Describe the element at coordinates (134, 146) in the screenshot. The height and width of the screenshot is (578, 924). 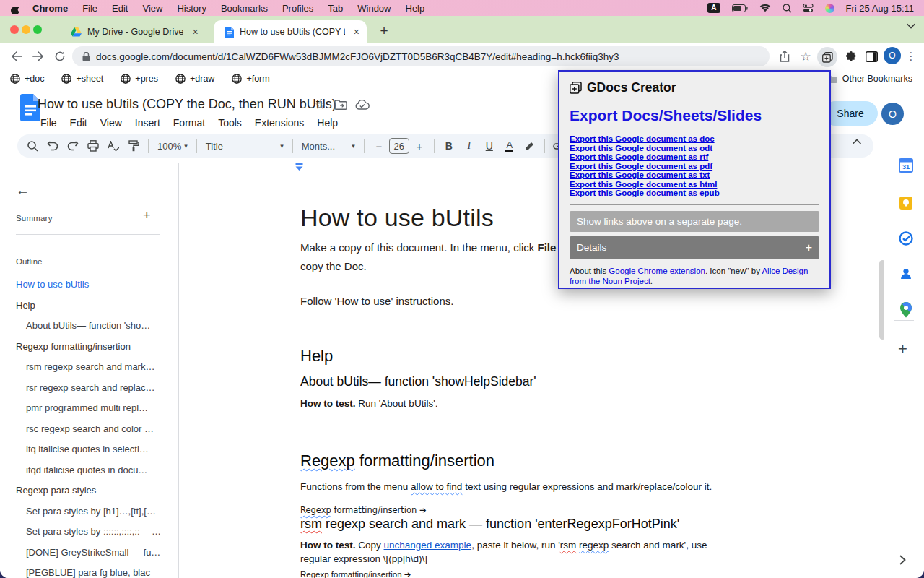
I see `paint-format-icon` at that location.